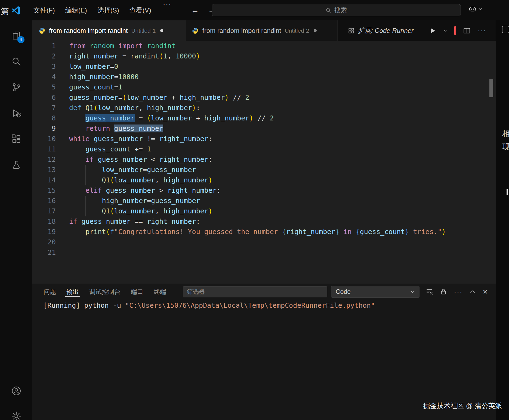  I want to click on clear-output-icon, so click(430, 292).